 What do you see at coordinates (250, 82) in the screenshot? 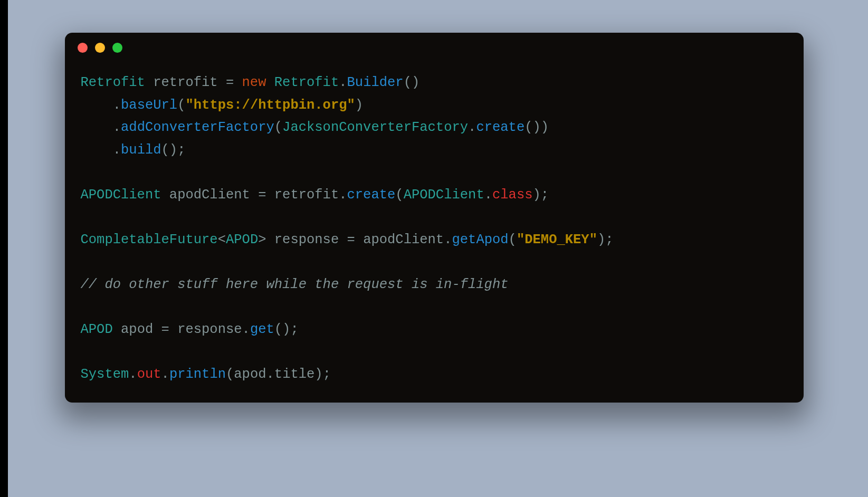
I see `code-line-1: Retrofit retrofit = new Retrofit.Builder…` at bounding box center [250, 82].